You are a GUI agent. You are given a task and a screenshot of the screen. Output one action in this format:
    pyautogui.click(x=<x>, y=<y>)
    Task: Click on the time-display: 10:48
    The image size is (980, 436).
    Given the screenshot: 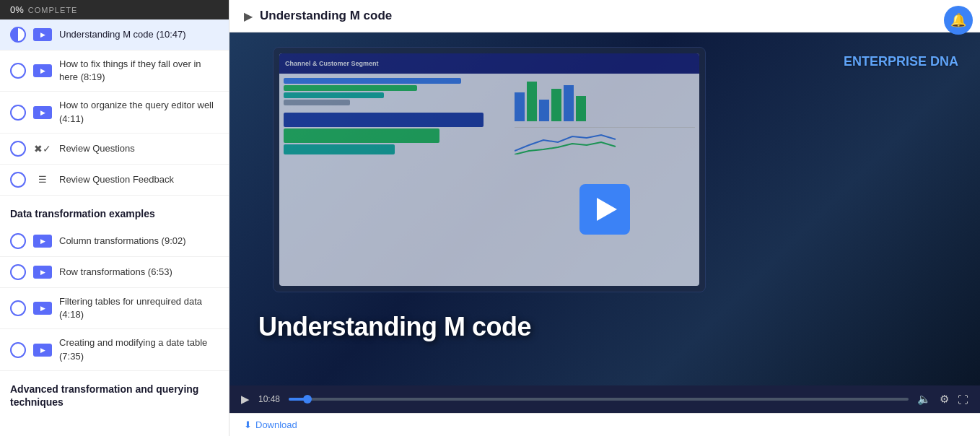 What is the action you would take?
    pyautogui.click(x=269, y=399)
    